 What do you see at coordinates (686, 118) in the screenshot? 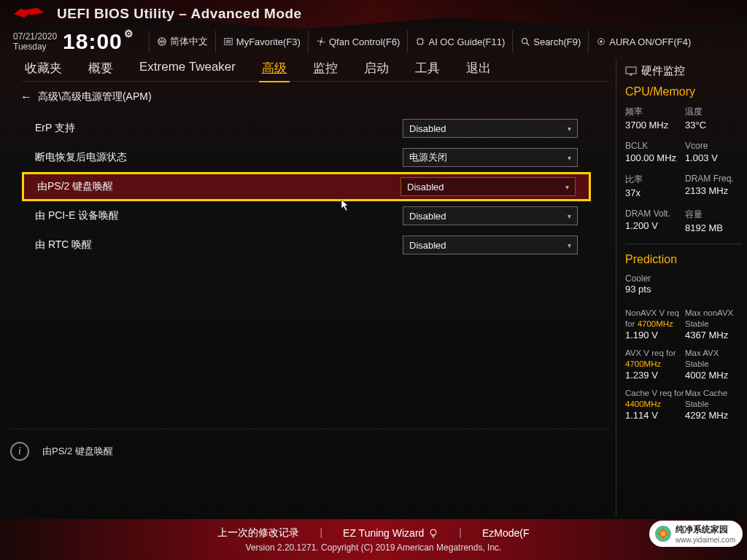
I see `stat-block-0: 频率3700 MHz温度33°C` at bounding box center [686, 118].